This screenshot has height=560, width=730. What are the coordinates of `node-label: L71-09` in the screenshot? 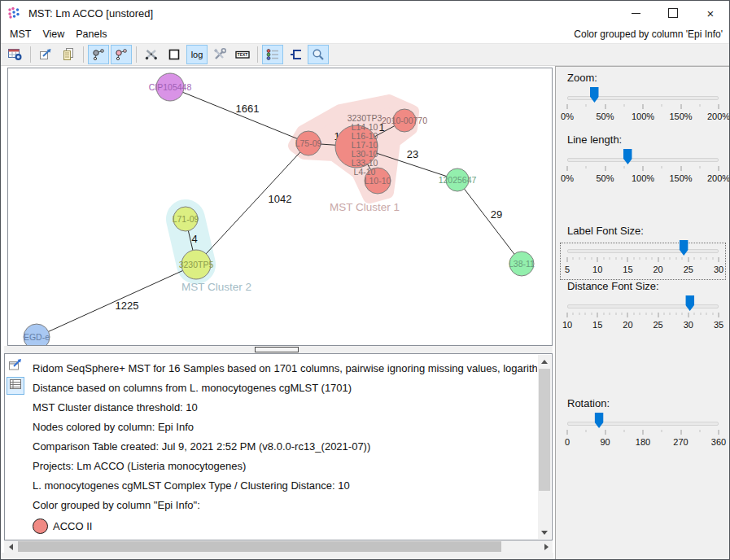 It's located at (186, 219).